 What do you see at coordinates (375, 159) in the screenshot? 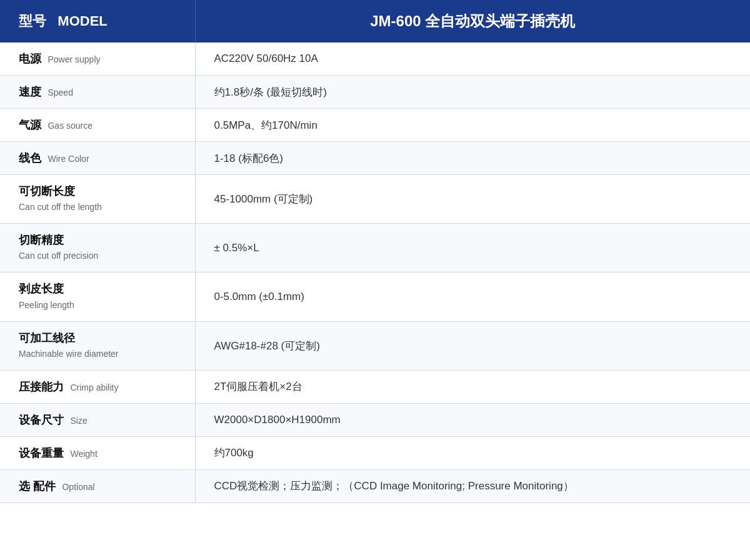
I see `table-row: 线色 Wire Color 1-18 (标配6色)` at bounding box center [375, 159].